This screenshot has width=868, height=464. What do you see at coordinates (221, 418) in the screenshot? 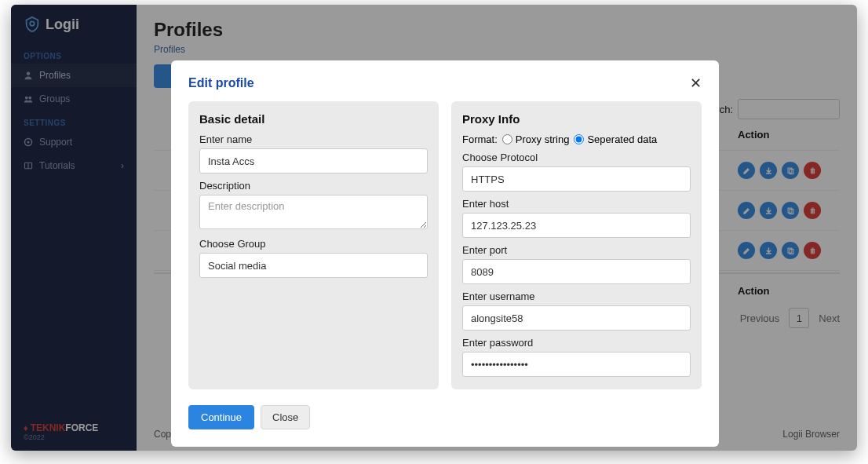
I see `continue-button: Continue` at bounding box center [221, 418].